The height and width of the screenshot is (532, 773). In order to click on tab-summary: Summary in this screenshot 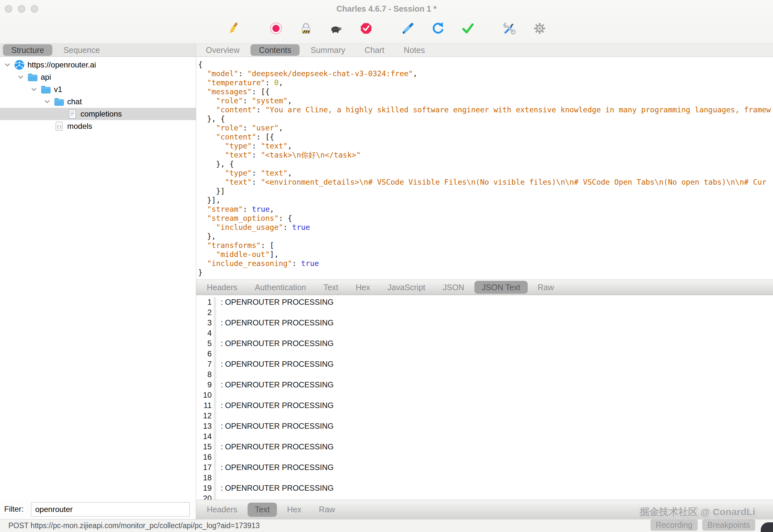, I will do `click(328, 50)`.